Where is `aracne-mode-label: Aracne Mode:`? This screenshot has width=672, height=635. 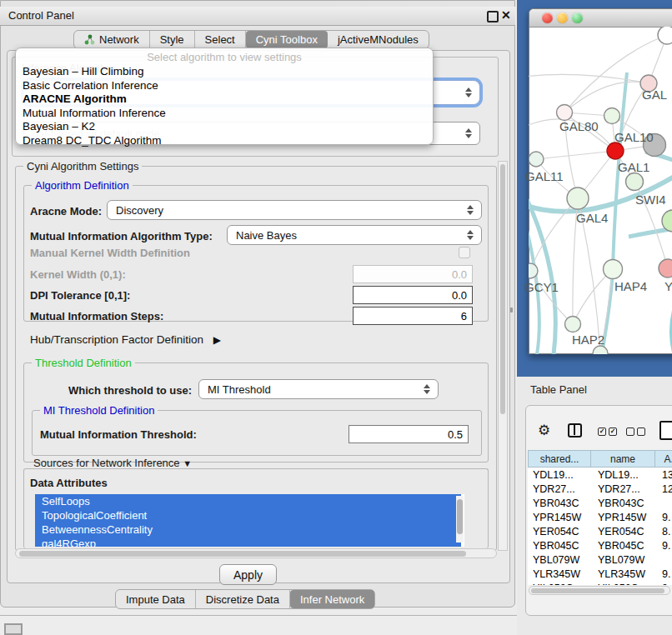 aracne-mode-label: Aracne Mode: is located at coordinates (66, 212).